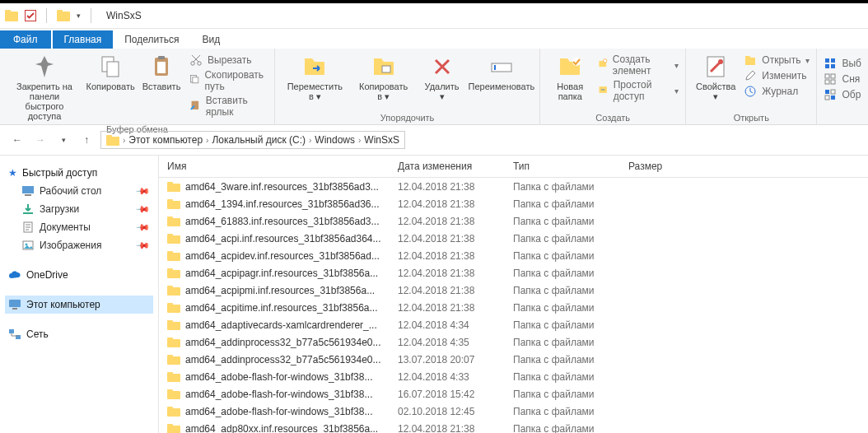 The height and width of the screenshot is (433, 868). What do you see at coordinates (842, 95) in the screenshot?
I see `invert-selection-button: Обр` at bounding box center [842, 95].